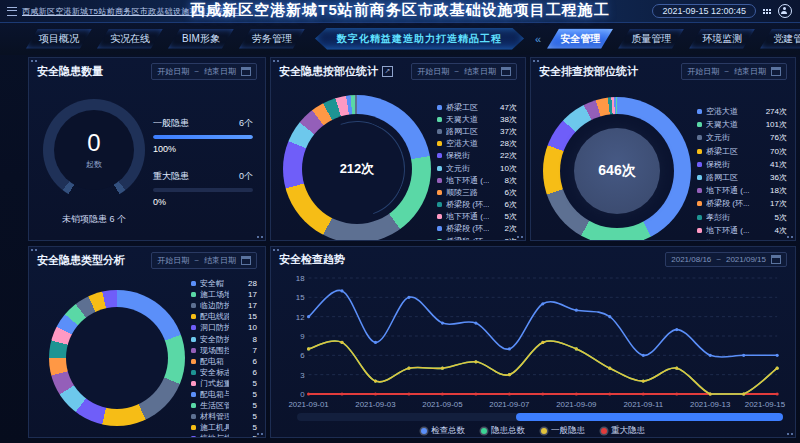  What do you see at coordinates (722, 39) in the screenshot?
I see `nav-tab: 环境监测` at bounding box center [722, 39].